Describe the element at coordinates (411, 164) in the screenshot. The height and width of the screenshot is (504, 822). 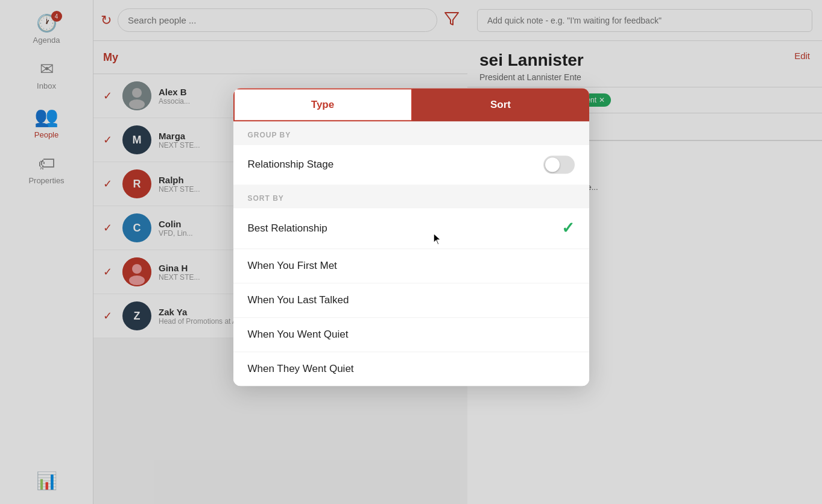
I see `relationship-stage-row: Relationship Stage` at that location.